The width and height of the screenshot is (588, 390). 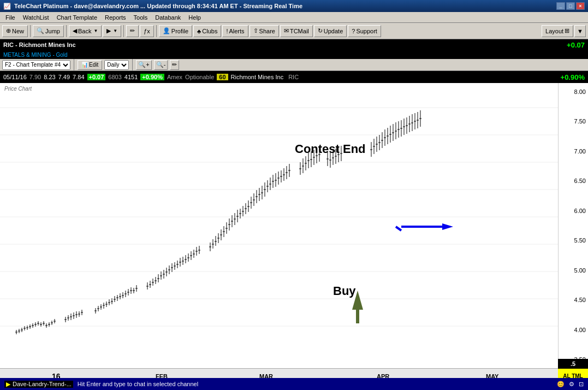 What do you see at coordinates (580, 6) in the screenshot?
I see `close-button: ×` at bounding box center [580, 6].